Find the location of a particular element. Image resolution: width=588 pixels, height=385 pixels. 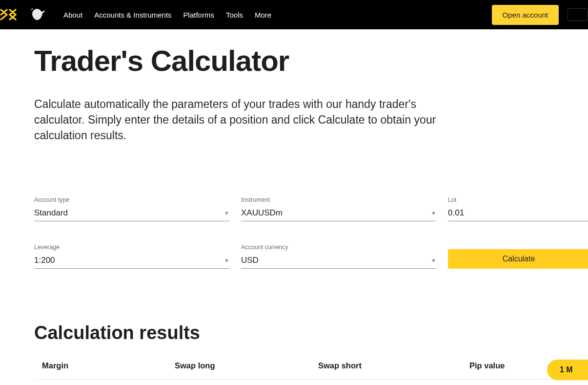

account-type-value: Standard is located at coordinates (51, 213).